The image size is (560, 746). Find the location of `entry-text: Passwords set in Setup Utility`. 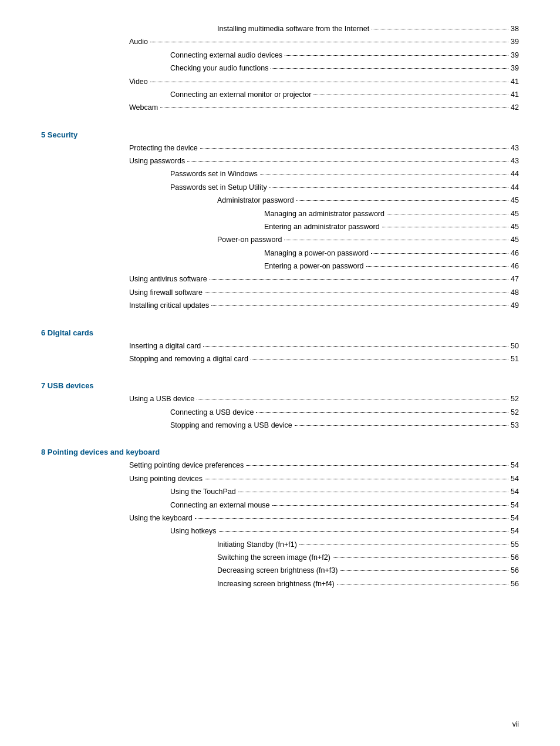

entry-text: Passwords set in Setup Utility is located at coordinates (218, 188).